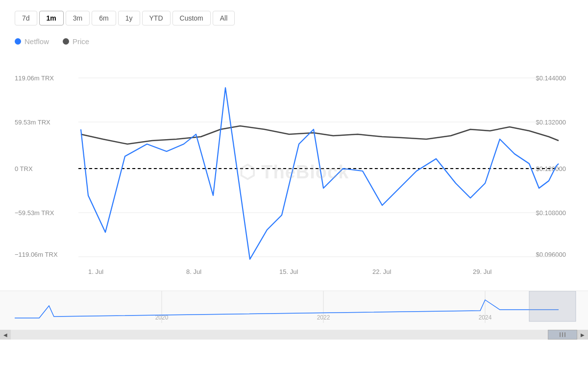 This screenshot has width=588, height=392. I want to click on x-label-2: 8. Jul, so click(194, 271).